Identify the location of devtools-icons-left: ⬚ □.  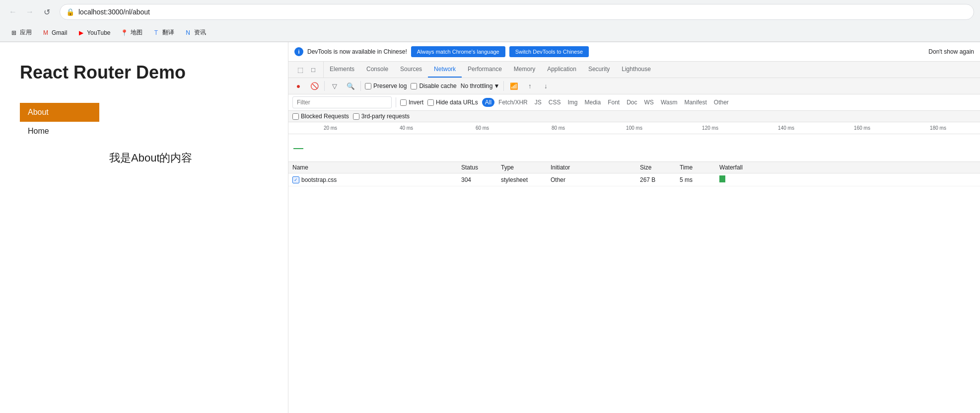
(308, 70).